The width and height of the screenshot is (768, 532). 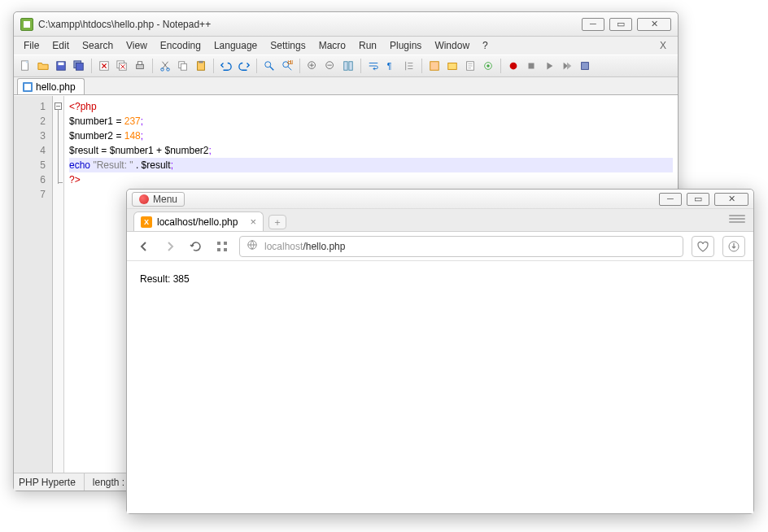 What do you see at coordinates (122, 66) in the screenshot?
I see `close-all-icon` at bounding box center [122, 66].